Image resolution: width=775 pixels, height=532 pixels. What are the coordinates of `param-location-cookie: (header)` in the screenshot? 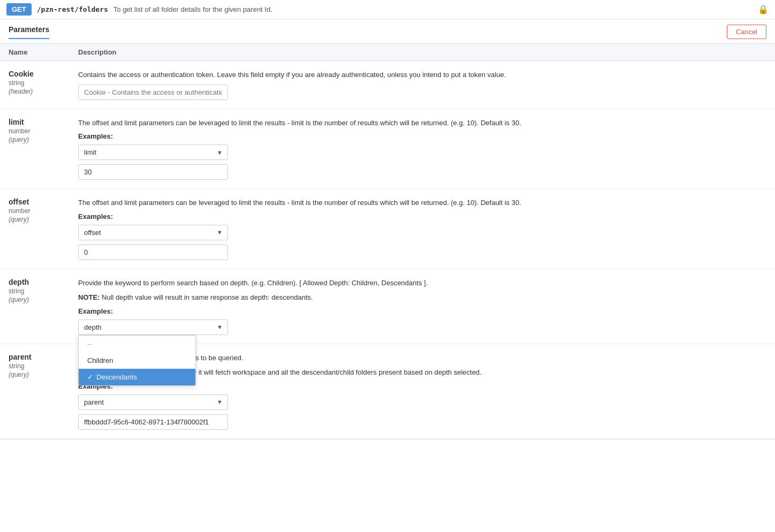 It's located at (43, 92).